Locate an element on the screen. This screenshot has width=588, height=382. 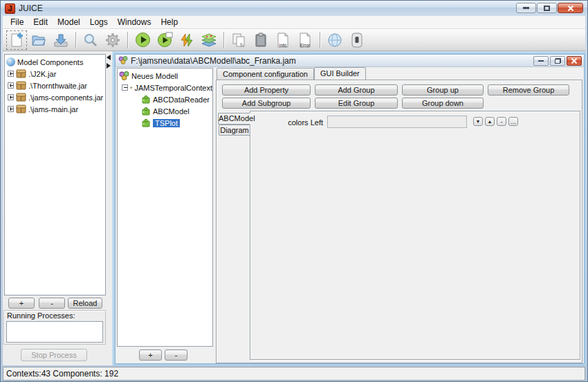
model-tree-add-button: + is located at coordinates (151, 355).